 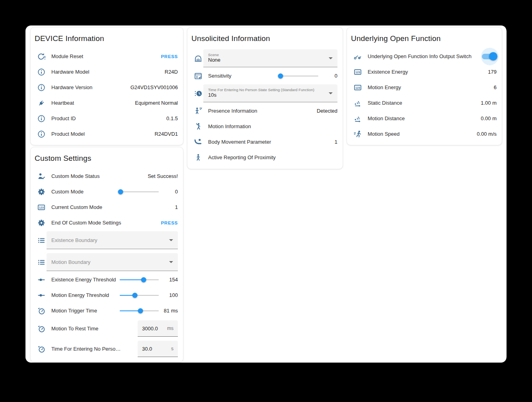 I want to click on time-for-entering-no-perso-input: 30.0s, so click(x=158, y=349).